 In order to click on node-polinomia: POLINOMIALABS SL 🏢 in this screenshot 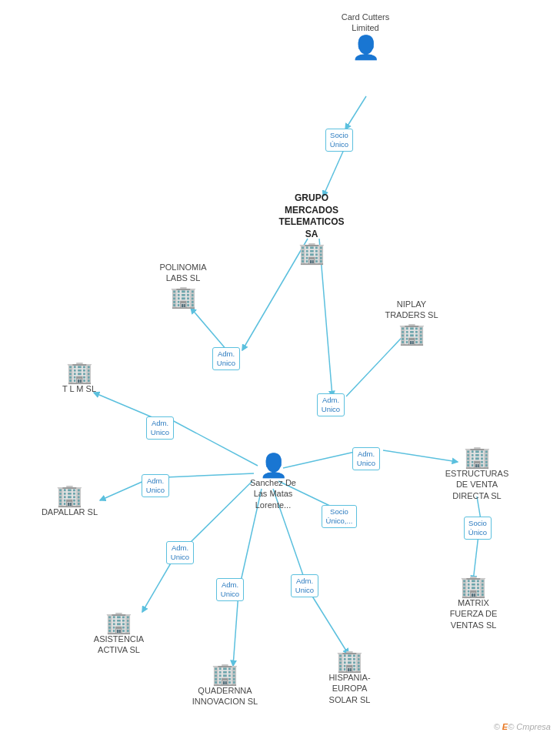, I will do `click(183, 285)`.